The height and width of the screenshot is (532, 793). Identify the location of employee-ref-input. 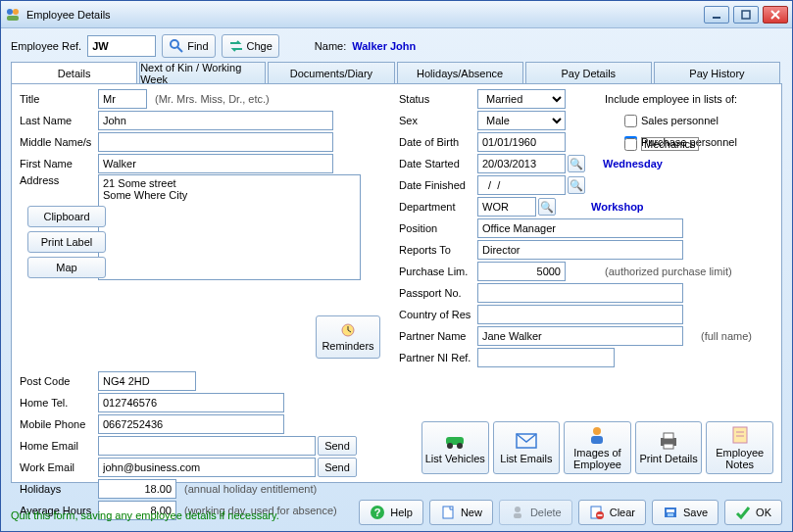
(122, 46).